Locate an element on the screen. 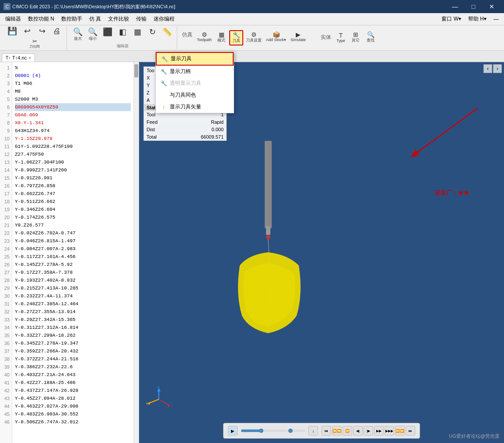 This screenshot has width=504, height=443. menu-help: 帮助 H▾ is located at coordinates (477, 19).